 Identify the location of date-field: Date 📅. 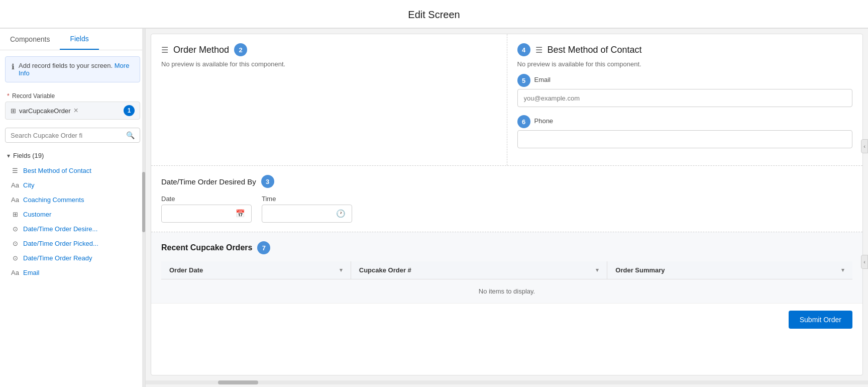
(206, 209).